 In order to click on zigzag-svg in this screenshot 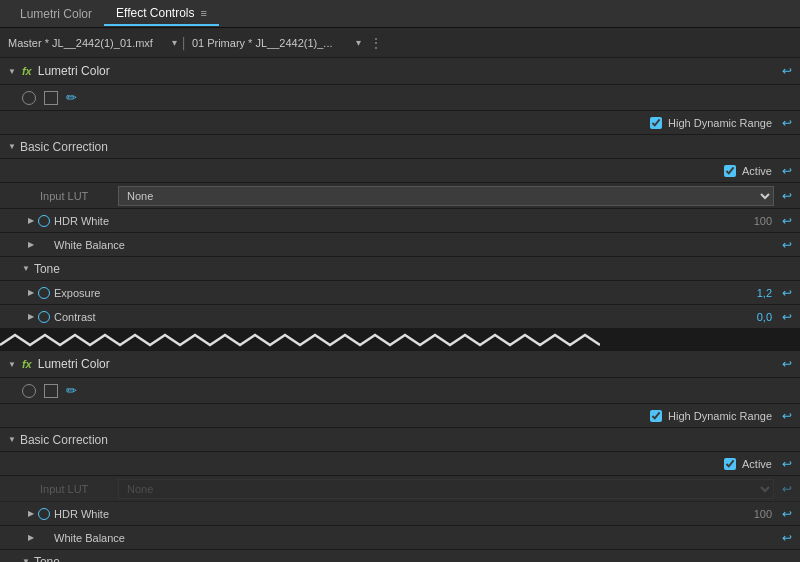, I will do `click(300, 340)`.